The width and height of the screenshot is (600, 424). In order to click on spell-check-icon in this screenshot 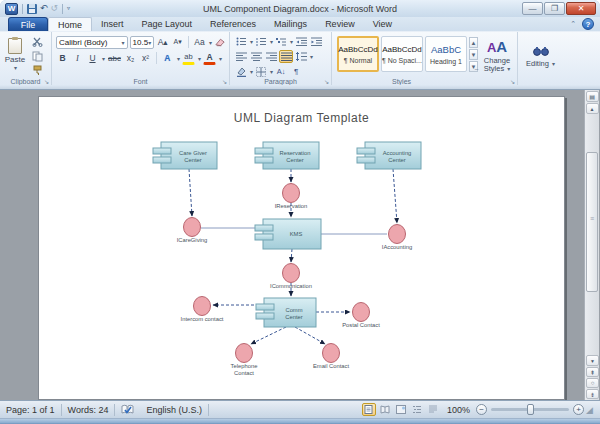, I will do `click(128, 410)`.